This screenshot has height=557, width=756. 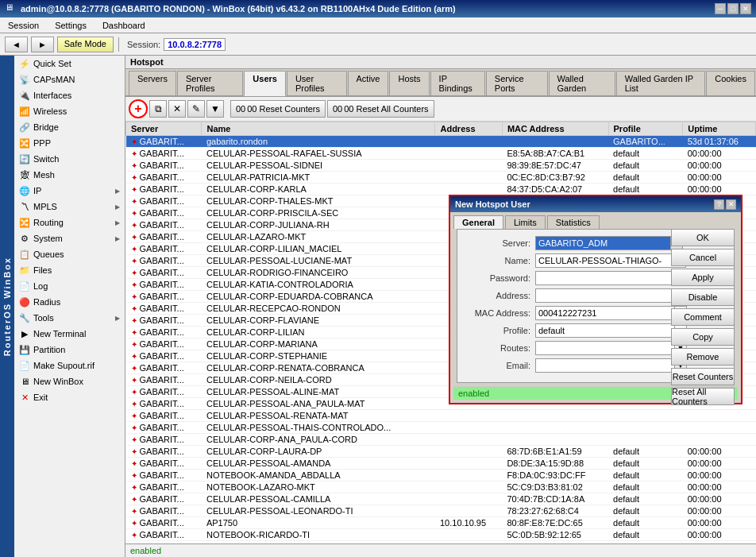 What do you see at coordinates (409, 83) in the screenshot?
I see `tab-hosts: Hosts` at bounding box center [409, 83].